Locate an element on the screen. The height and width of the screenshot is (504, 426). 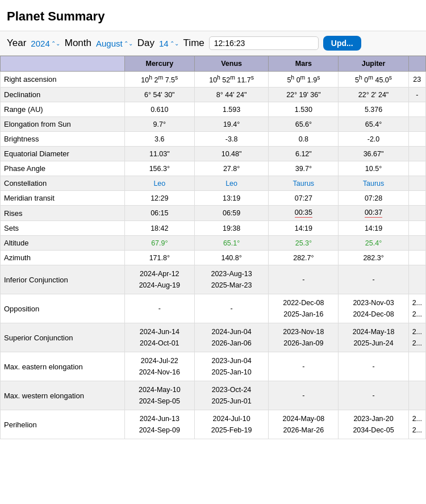
cell-mars: Taurus is located at coordinates (303, 184).